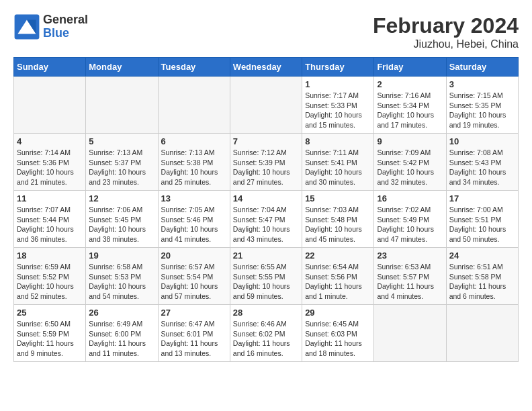 The height and width of the screenshot is (411, 532). What do you see at coordinates (266, 219) in the screenshot?
I see `calendar-cell: 14Sunrise: 7:04 AM Sunset: 5:47 PM Dayli…` at bounding box center [266, 219].